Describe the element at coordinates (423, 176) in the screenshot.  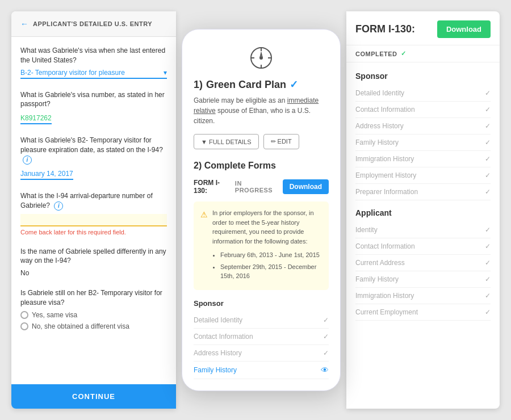
I see `right-item-6: Employment History ✓` at that location.